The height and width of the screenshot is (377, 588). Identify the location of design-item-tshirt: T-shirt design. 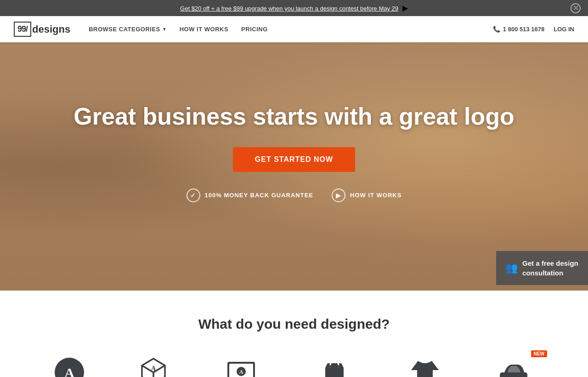
(425, 366).